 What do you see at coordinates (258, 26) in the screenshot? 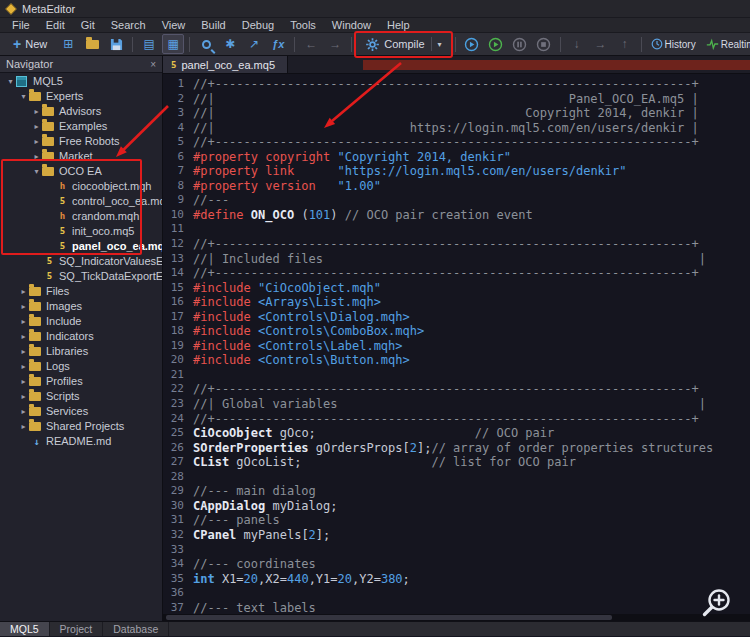
I see `menu-debug: Debug` at bounding box center [258, 26].